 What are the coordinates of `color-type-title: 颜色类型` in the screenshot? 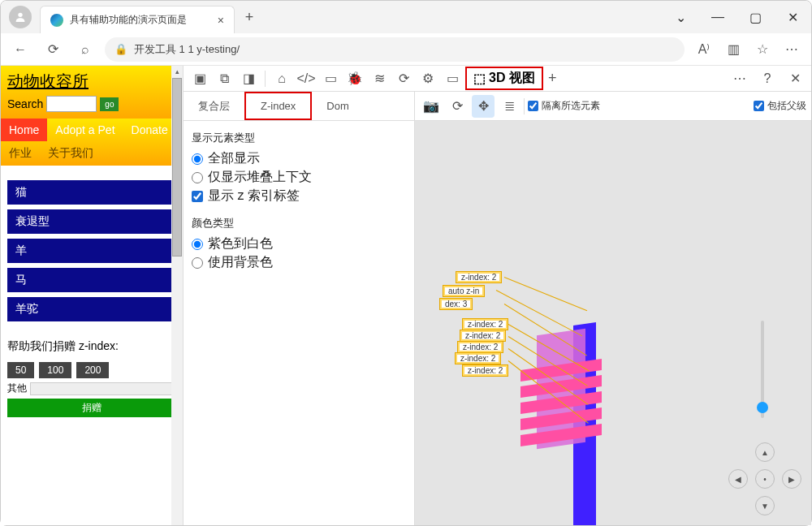 It's located at (299, 223).